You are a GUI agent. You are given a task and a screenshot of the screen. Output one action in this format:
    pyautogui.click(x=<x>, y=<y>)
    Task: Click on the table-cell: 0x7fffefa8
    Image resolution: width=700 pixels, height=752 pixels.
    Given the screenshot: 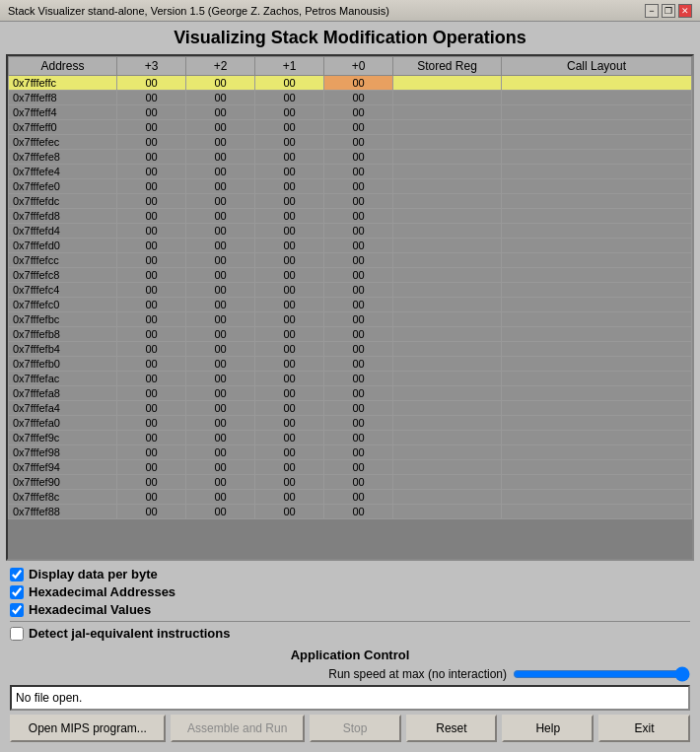 What is the action you would take?
    pyautogui.click(x=63, y=394)
    